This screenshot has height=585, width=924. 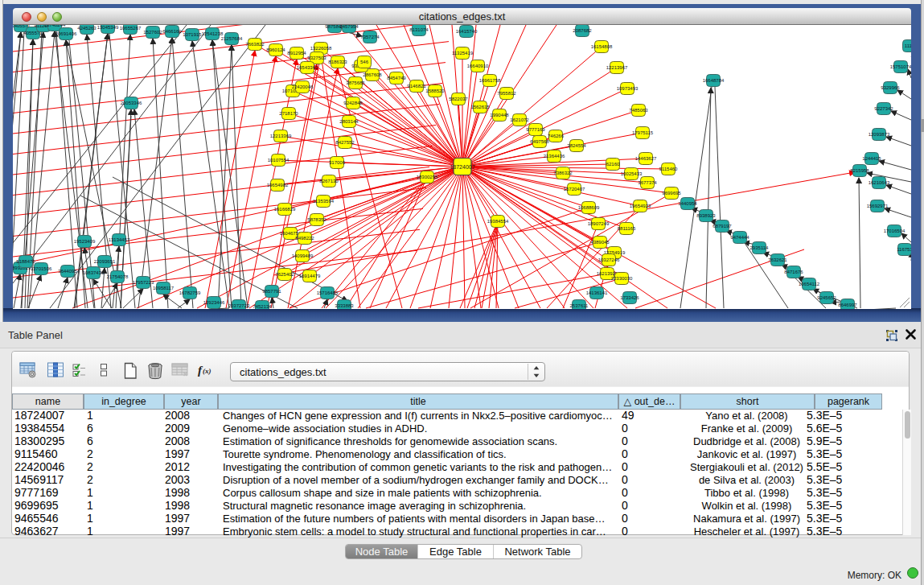 What do you see at coordinates (68, 271) in the screenshot?
I see `svg-text: 3644095` at bounding box center [68, 271].